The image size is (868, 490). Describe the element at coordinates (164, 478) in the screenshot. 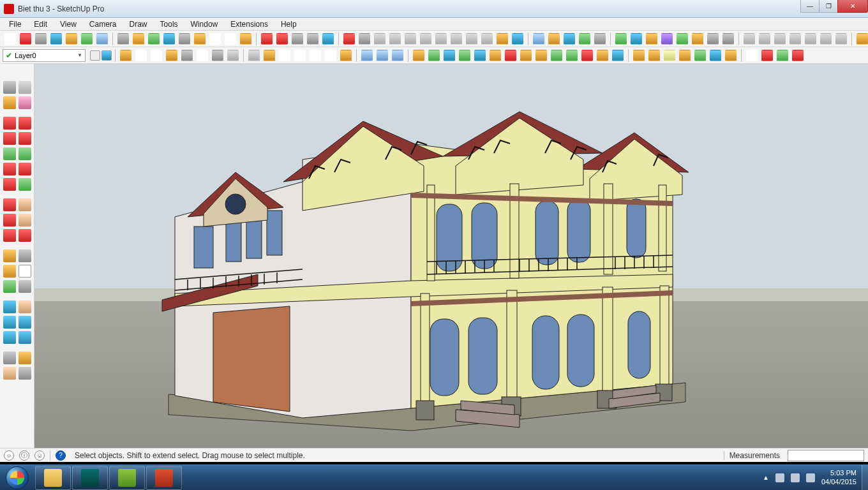

I see `task-sketchup` at that location.